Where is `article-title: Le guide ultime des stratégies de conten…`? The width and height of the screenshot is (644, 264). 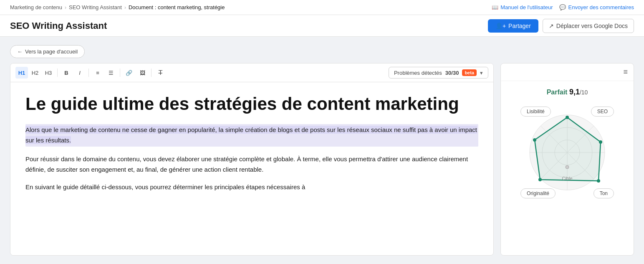
article-title: Le guide ultime des stratégies de conten… is located at coordinates (252, 104).